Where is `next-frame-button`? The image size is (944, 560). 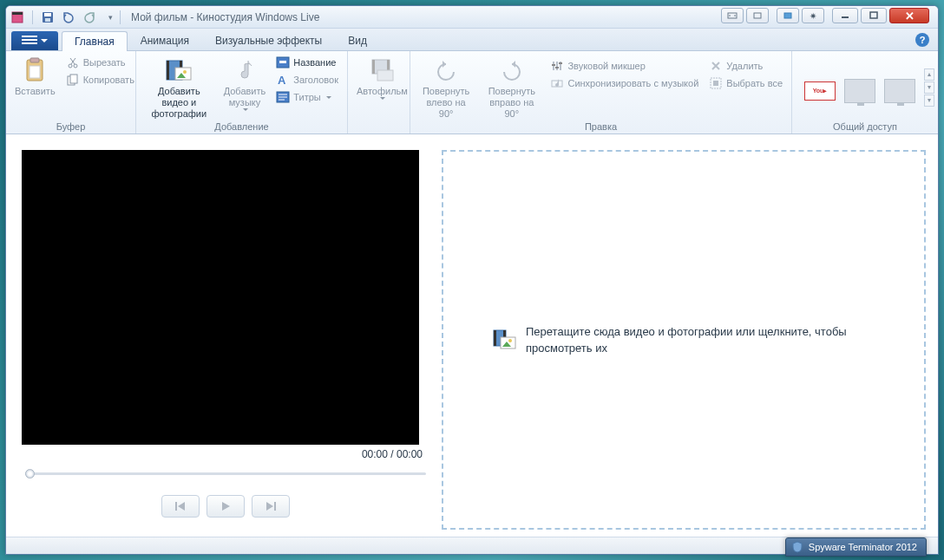 next-frame-button is located at coordinates (271, 506).